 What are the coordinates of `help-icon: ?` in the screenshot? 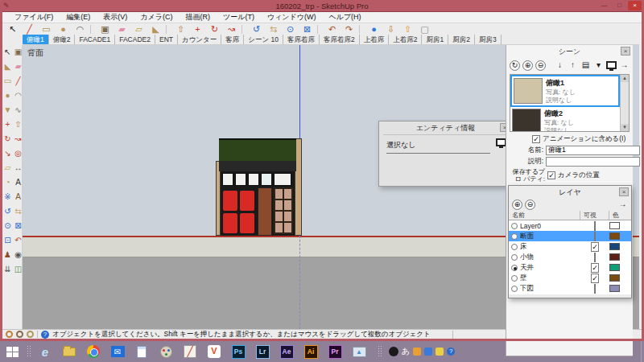 It's located at (45, 335).